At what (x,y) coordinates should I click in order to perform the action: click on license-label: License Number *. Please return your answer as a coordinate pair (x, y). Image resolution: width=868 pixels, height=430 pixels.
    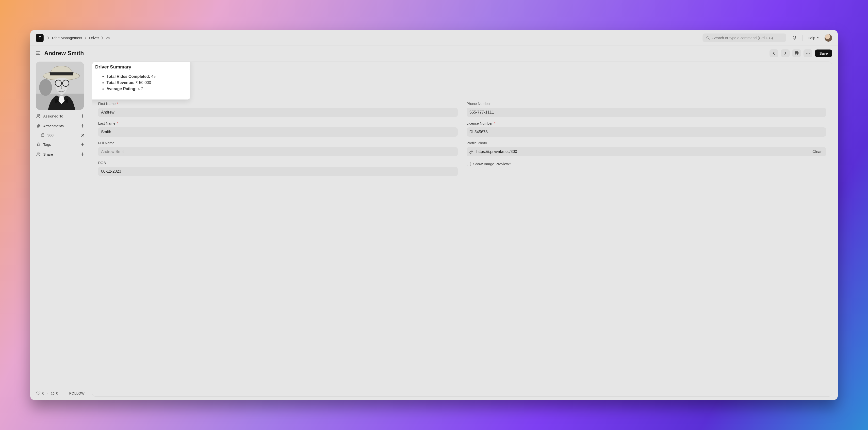
    Looking at the image, I should click on (646, 123).